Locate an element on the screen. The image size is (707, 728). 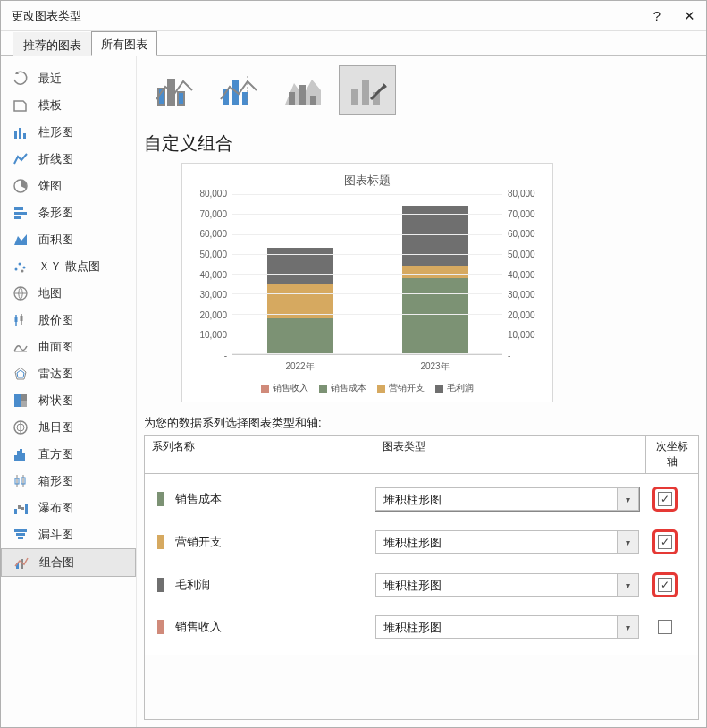
category-label: 股价图 is located at coordinates (55, 320).